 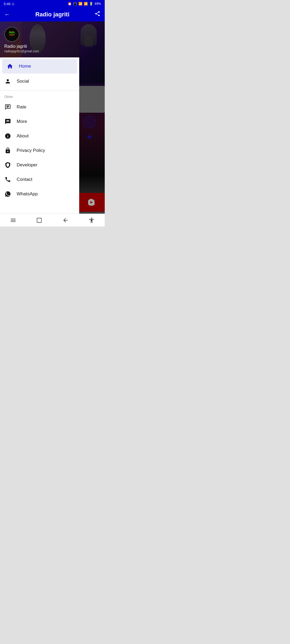 I want to click on menu-item-social: Social, so click(x=40, y=81).